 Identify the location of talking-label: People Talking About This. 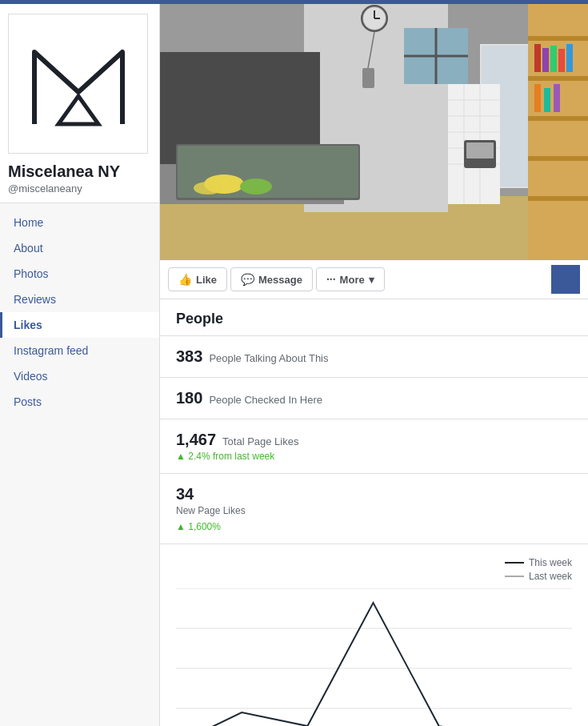
(269, 359).